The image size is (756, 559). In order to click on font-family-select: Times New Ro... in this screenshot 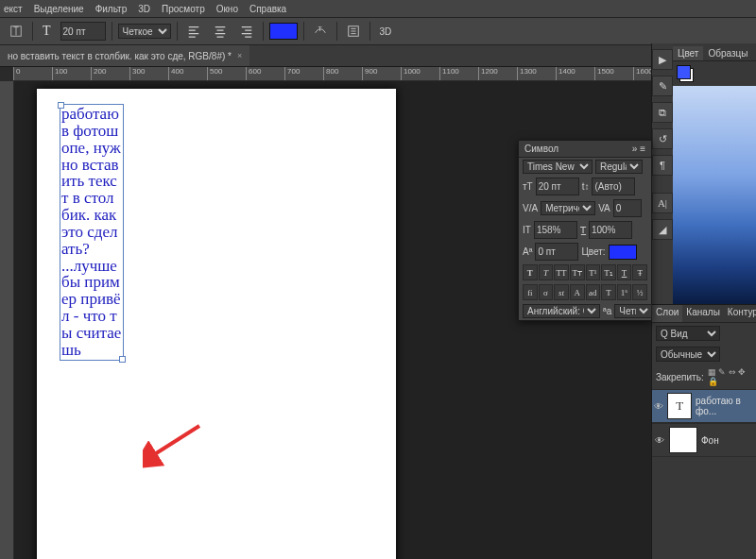, I will do `click(558, 166)`.